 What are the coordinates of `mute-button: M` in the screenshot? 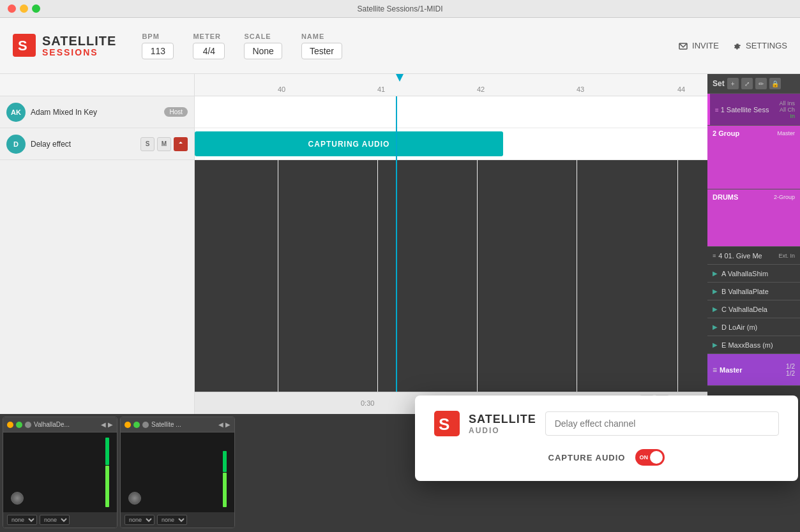 It's located at (164, 144).